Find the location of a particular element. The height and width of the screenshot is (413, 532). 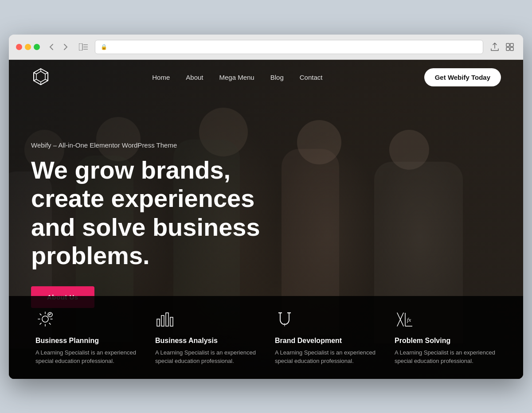

logo is located at coordinates (41, 78).